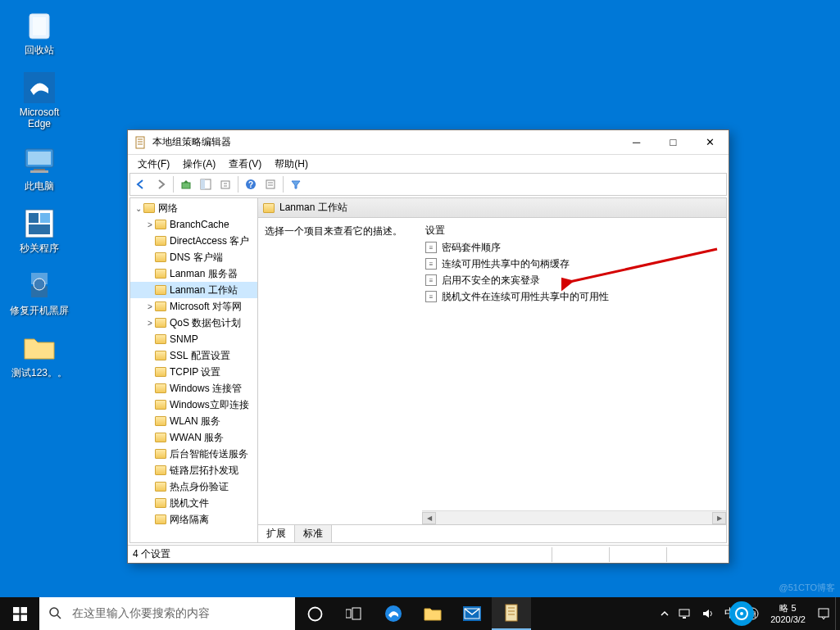 This screenshot has width=840, height=630. Describe the element at coordinates (193, 437) in the screenshot. I see `tree-item: >WWAN 服务` at that location.